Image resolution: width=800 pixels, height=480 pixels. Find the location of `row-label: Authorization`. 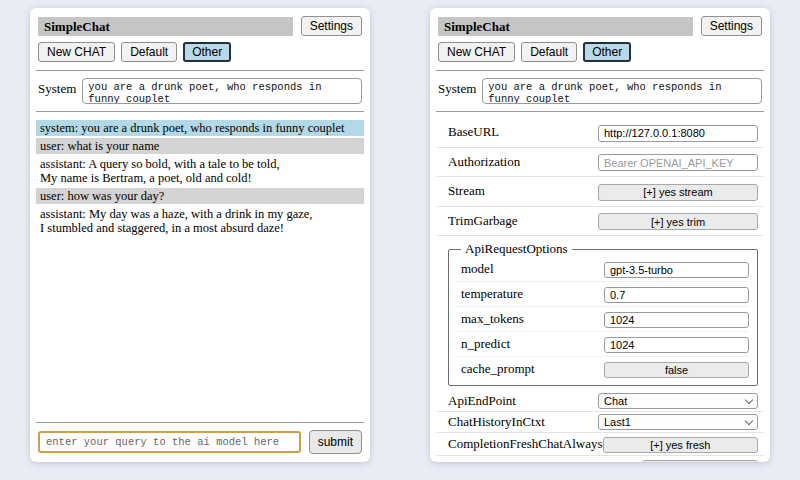

row-label: Authorization is located at coordinates (484, 162).